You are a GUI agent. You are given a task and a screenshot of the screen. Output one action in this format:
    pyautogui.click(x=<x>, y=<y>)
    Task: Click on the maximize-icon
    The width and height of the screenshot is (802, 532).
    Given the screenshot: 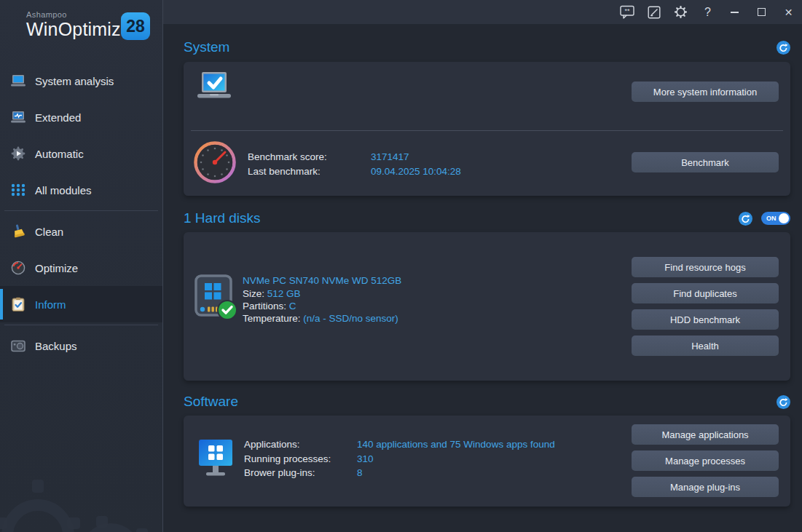 What is the action you would take?
    pyautogui.click(x=762, y=12)
    